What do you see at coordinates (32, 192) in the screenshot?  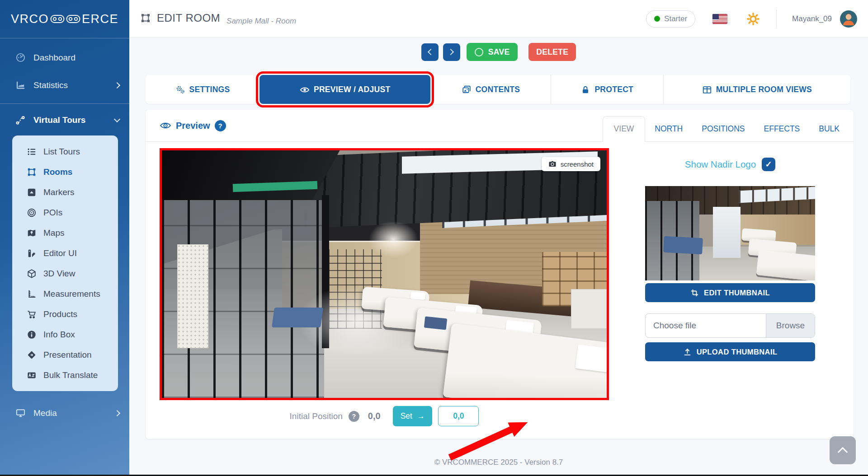 I see `image-icon` at bounding box center [32, 192].